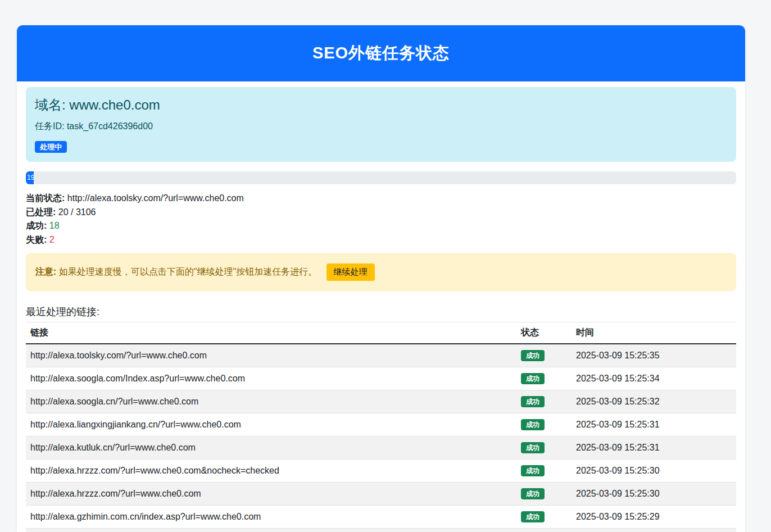  What do you see at coordinates (45, 198) in the screenshot?
I see `current-status-label: 当前状态:` at bounding box center [45, 198].